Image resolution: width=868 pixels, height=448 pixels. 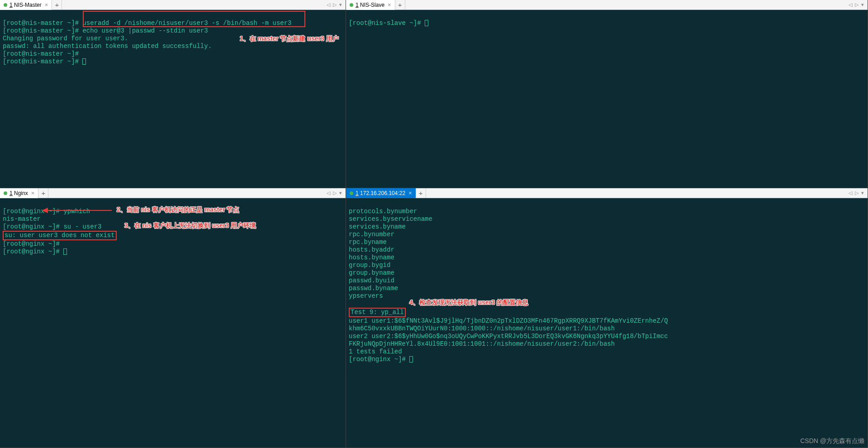 I want to click on tab-nis-slave: 1 NIS-Slave ×, so click(x=371, y=5).